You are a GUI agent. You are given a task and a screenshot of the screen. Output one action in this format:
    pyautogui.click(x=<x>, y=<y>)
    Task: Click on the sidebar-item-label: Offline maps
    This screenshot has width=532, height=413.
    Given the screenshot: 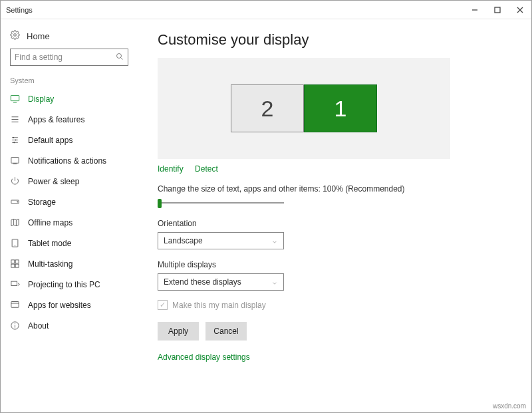 What is the action you would take?
    pyautogui.click(x=51, y=223)
    